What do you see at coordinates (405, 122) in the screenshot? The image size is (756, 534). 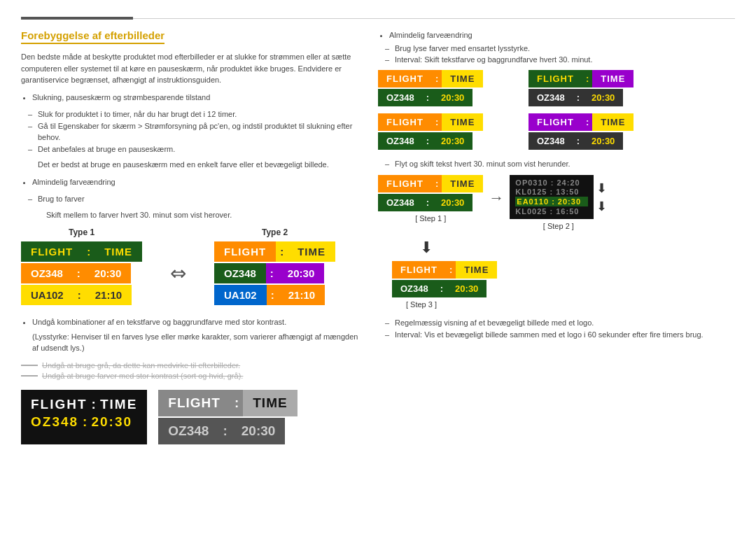 I see `mb3-h-flight: FLIGHT` at bounding box center [405, 122].